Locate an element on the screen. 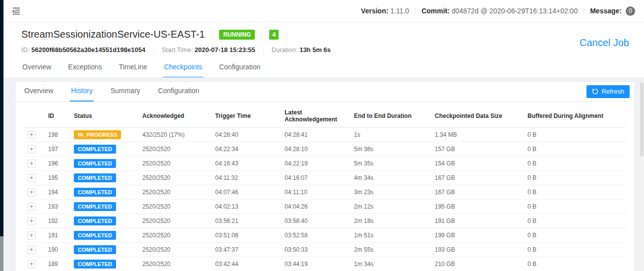 This screenshot has width=644, height=271. cell-latest-acknowledgement: 04:16:07 is located at coordinates (315, 178).